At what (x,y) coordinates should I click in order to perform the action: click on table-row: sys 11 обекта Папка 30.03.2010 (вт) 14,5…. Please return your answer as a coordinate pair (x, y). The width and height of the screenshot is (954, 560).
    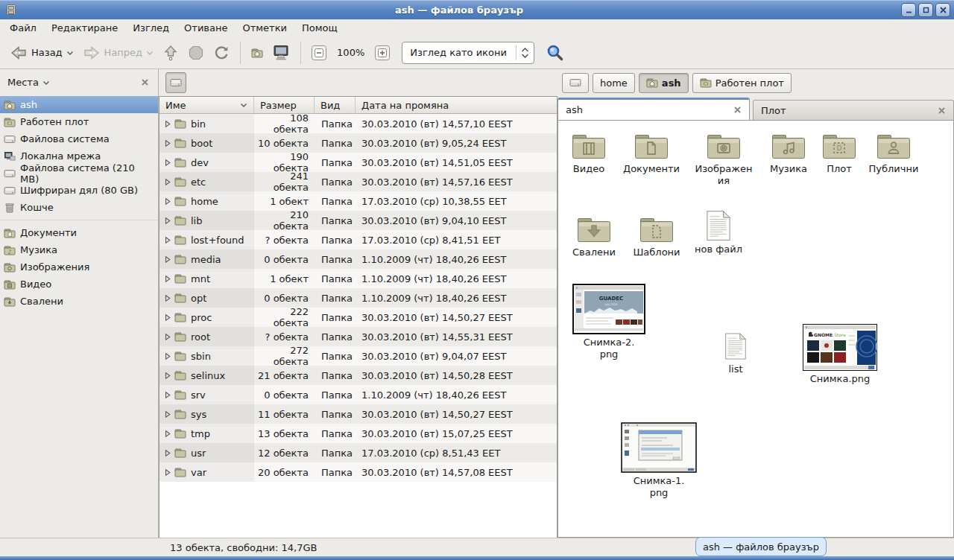
    Looking at the image, I should click on (358, 414).